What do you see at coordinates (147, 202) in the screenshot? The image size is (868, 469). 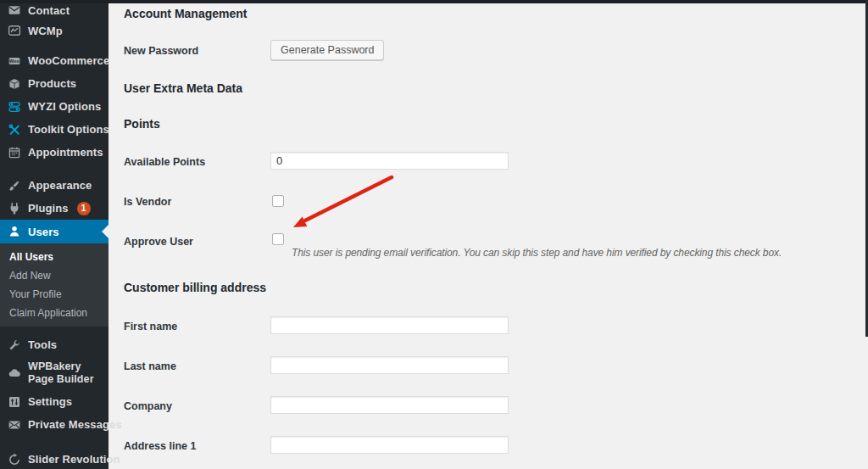 I see `is-vendor-label: Is Vendor` at bounding box center [147, 202].